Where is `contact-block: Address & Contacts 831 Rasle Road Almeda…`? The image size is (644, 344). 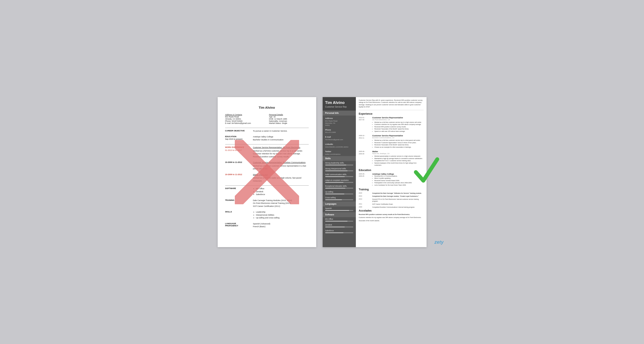 contact-block: Address & Contacts 831 Rasle Road Almeda… is located at coordinates (267, 119).